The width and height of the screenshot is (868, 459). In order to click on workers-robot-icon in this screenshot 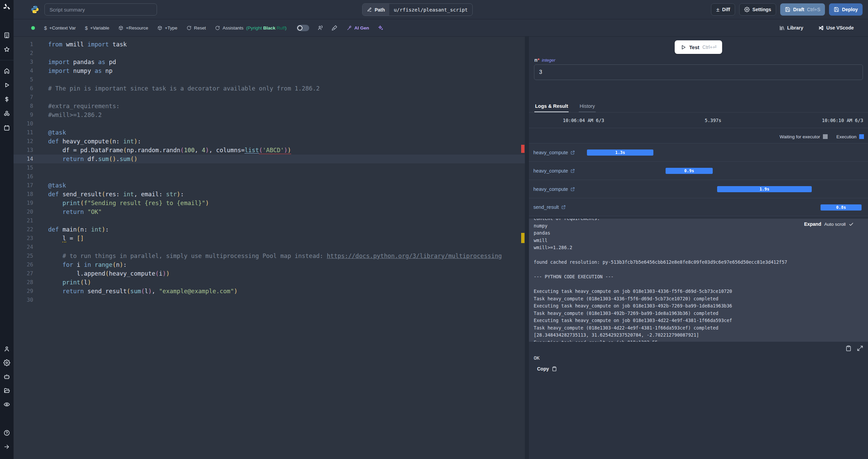, I will do `click(7, 377)`.